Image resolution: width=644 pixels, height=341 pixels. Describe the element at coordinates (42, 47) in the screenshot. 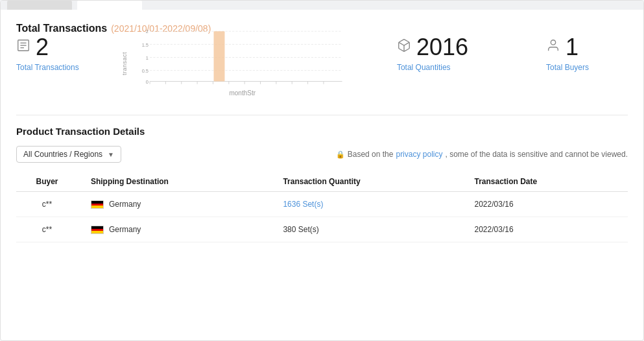

I see `transactions-value: 2` at that location.